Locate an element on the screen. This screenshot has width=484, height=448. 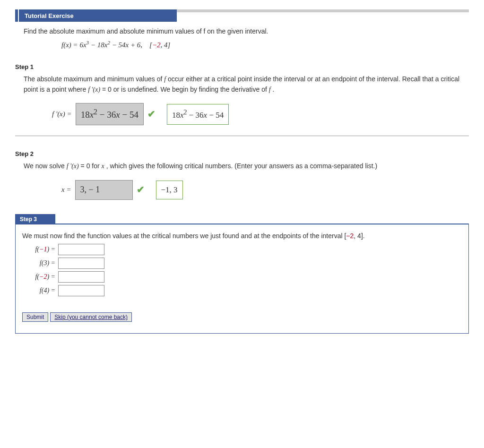
step2-correct-answer: −1, 3 is located at coordinates (169, 190).